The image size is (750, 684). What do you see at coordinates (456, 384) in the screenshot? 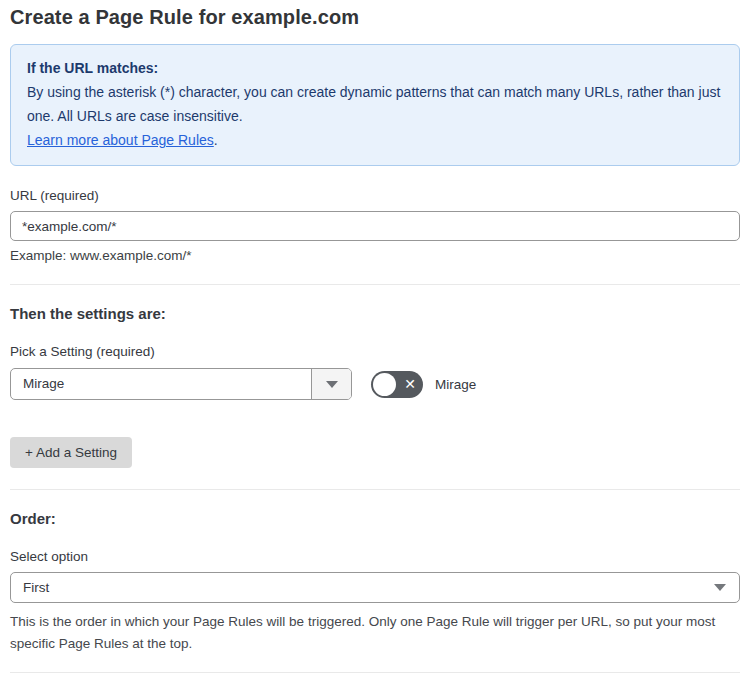
I see `toggle-label: Mirage` at bounding box center [456, 384].